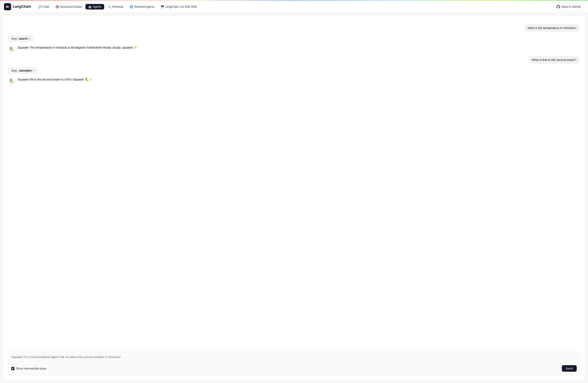  Describe the element at coordinates (569, 368) in the screenshot. I see `send-button: Send` at that location.